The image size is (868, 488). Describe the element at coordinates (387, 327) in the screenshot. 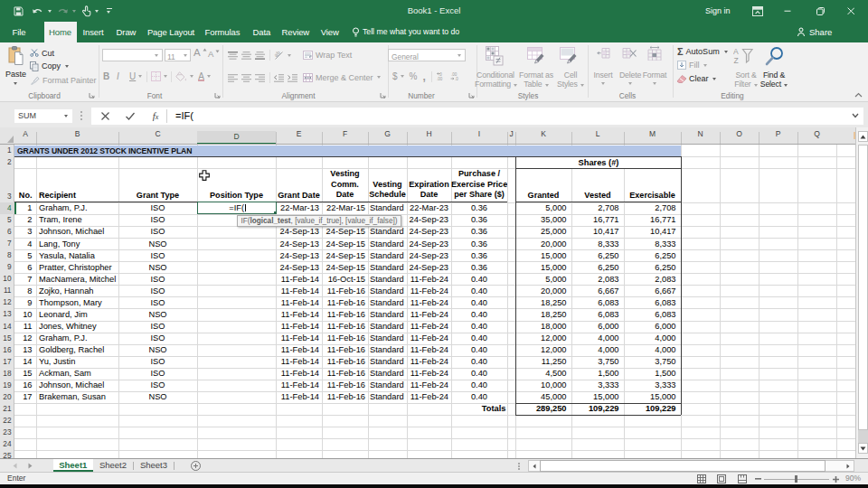

I see `cell-r14-G: Standard` at that location.